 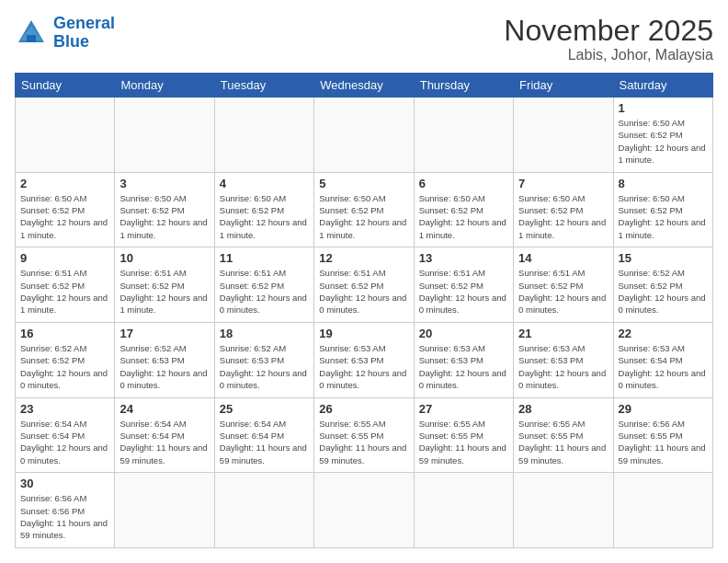 What do you see at coordinates (64, 408) in the screenshot?
I see `day-number: 23` at bounding box center [64, 408].